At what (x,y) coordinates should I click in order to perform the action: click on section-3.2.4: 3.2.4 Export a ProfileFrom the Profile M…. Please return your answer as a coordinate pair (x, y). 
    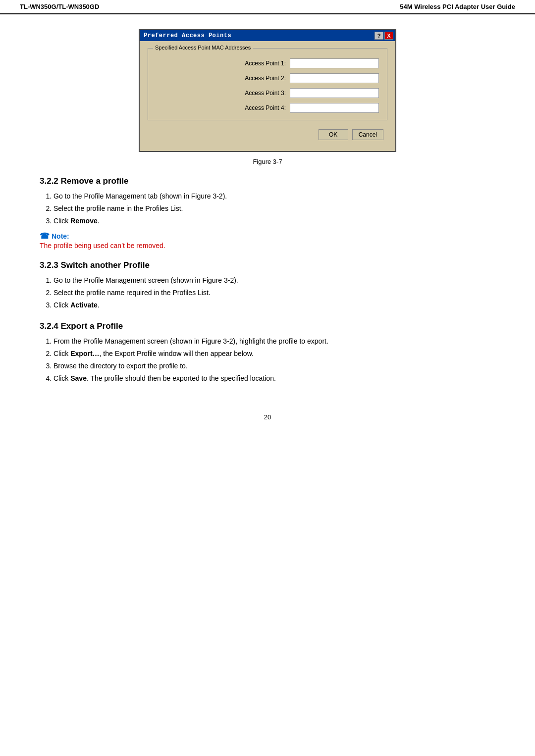
    Looking at the image, I should click on (268, 353).